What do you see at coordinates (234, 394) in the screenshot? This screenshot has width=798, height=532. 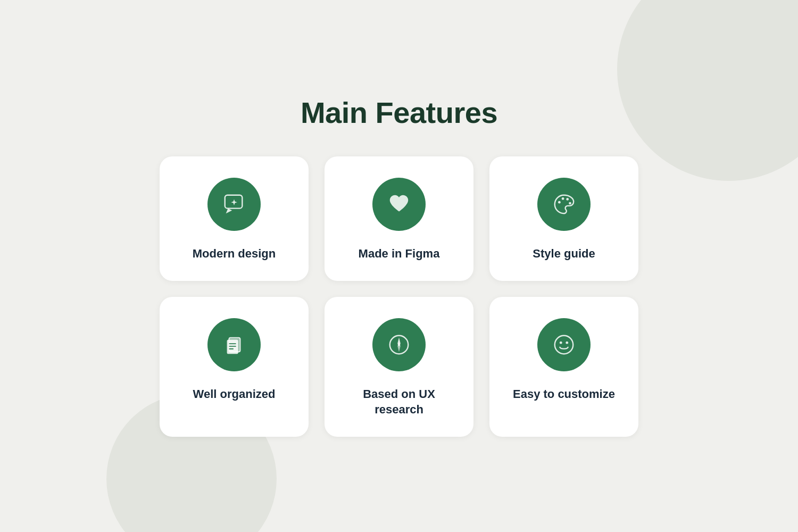 I see `feature-label-well-organized: Well organized` at bounding box center [234, 394].